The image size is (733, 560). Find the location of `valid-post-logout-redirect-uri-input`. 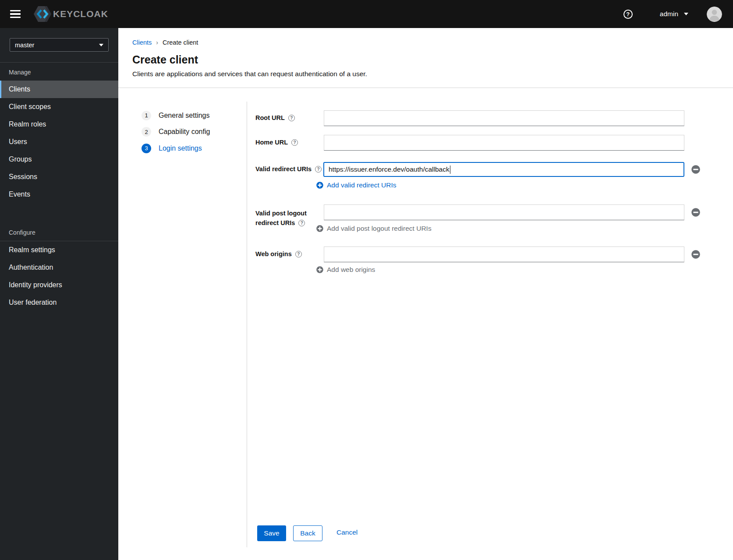

valid-post-logout-redirect-uri-input is located at coordinates (504, 212).